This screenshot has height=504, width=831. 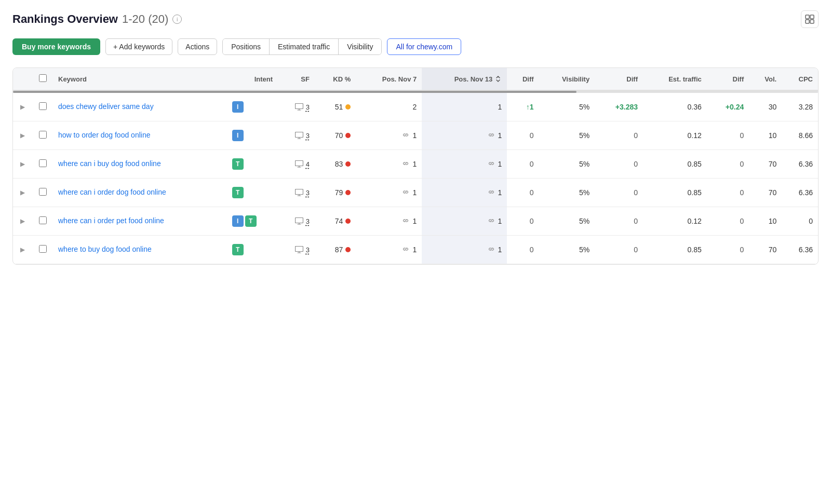 What do you see at coordinates (140, 79) in the screenshot?
I see `col-keyword: Keyword` at bounding box center [140, 79].